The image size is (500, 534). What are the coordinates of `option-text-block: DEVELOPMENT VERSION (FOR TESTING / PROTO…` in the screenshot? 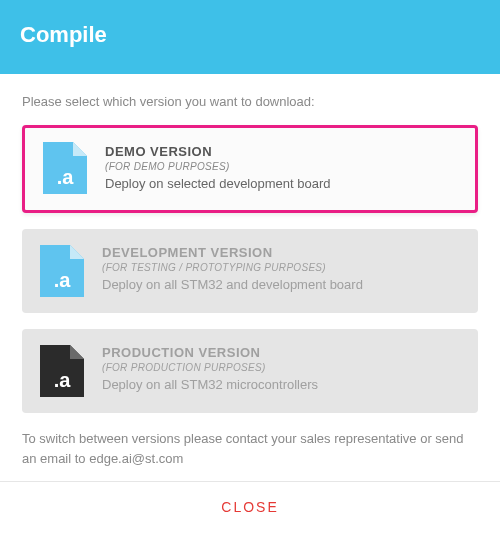 It's located at (281, 268).